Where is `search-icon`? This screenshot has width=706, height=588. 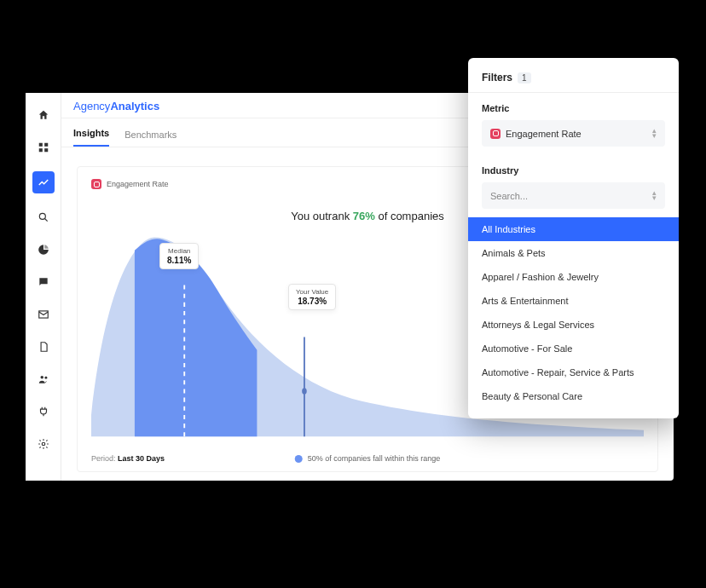 search-icon is located at coordinates (43, 217).